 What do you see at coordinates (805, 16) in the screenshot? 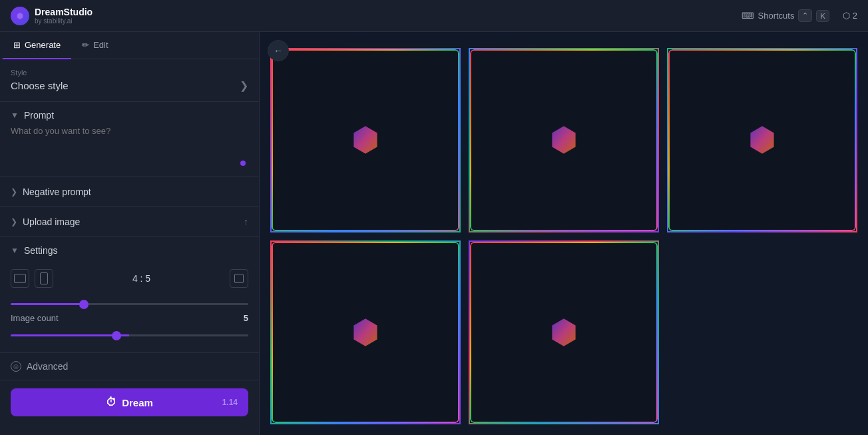
I see `kbd1: ⌃` at bounding box center [805, 16].